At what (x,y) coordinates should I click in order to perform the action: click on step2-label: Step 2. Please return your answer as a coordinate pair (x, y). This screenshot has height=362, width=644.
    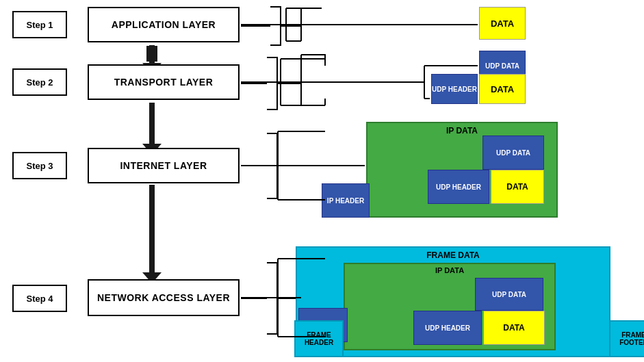
    Looking at the image, I should click on (40, 82).